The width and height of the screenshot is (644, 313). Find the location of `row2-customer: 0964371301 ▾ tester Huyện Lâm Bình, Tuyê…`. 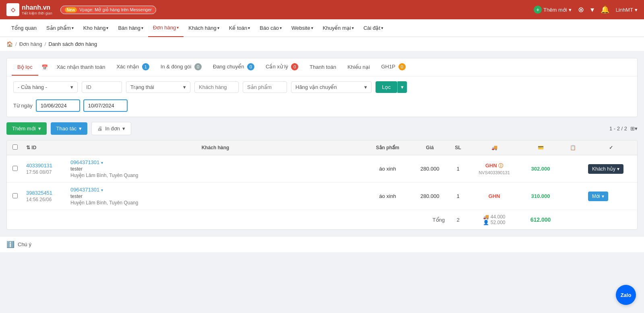

row2-customer: 0964371301 ▾ tester Huyện Lâm Bình, Tuyê… is located at coordinates (215, 196).